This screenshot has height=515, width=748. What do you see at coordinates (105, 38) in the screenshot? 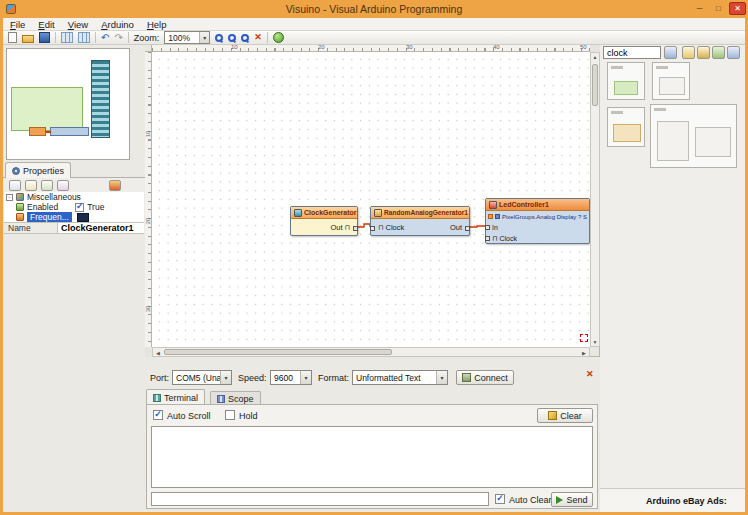
I see `undo-icon: ↶` at bounding box center [105, 38].